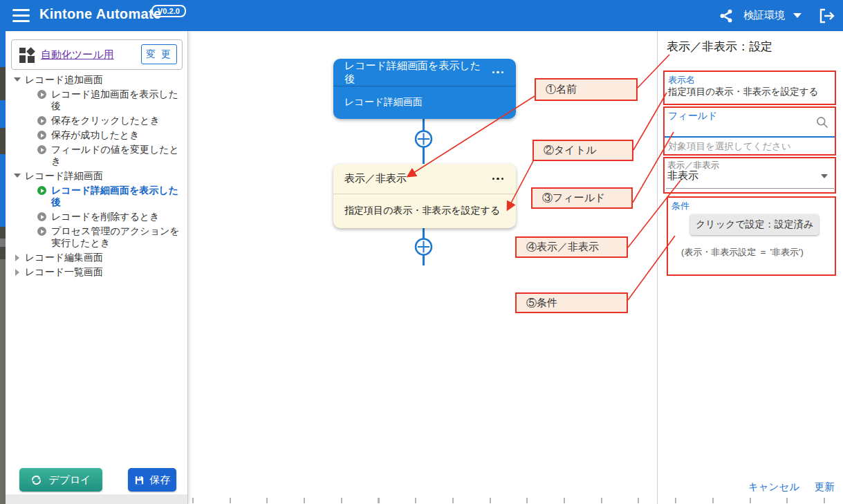 The height and width of the screenshot is (504, 843). I want to click on select-underline, so click(750, 188).